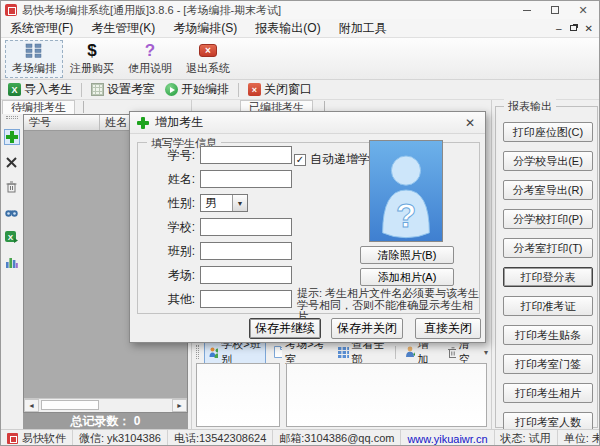 The image size is (600, 446). I want to click on column-student-id: 学号, so click(62, 122).